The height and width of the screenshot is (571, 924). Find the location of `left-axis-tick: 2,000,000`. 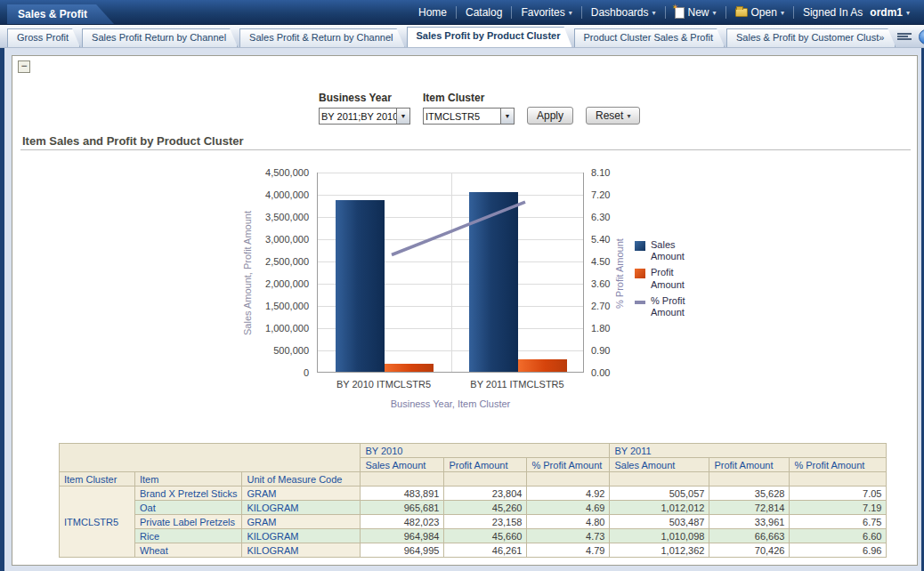

left-axis-tick: 2,000,000 is located at coordinates (264, 284).